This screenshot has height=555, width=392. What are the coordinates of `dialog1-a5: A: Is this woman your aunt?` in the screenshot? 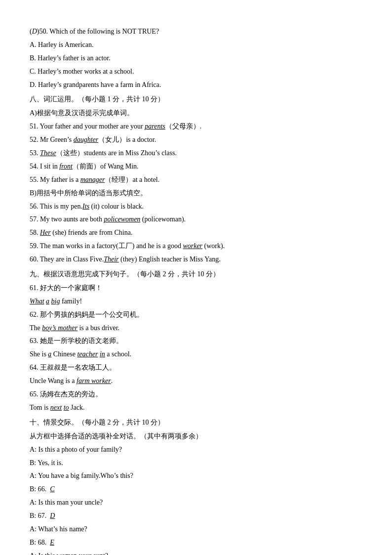 It's located at (196, 553).